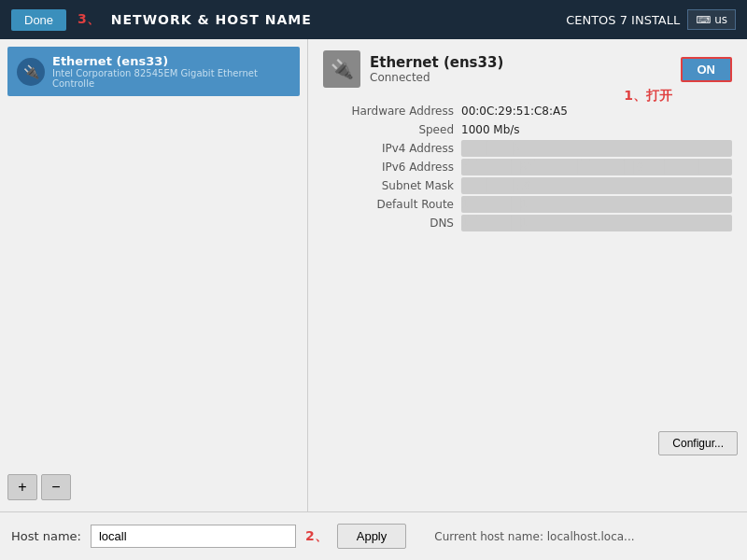 The height and width of the screenshot is (560, 747). What do you see at coordinates (597, 111) in the screenshot?
I see `hw-address-value: 00:0C:29:51:C8:A5` at bounding box center [597, 111].